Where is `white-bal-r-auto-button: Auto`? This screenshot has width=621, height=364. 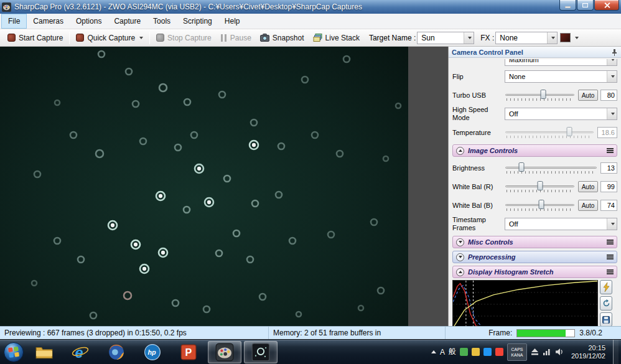 white-bal-r-auto-button: Auto is located at coordinates (588, 187).